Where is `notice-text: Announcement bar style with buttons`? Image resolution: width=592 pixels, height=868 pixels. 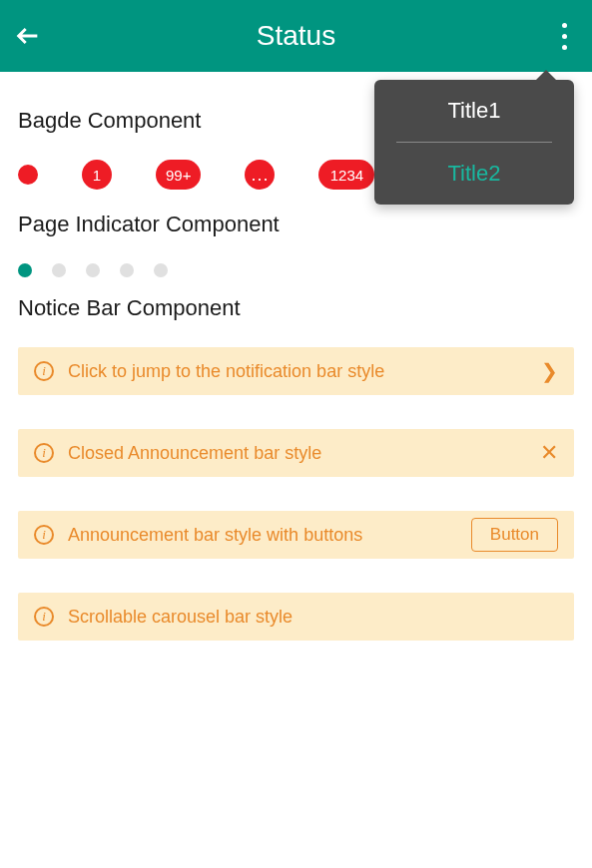
notice-text: Announcement bar style with buttons is located at coordinates (270, 535).